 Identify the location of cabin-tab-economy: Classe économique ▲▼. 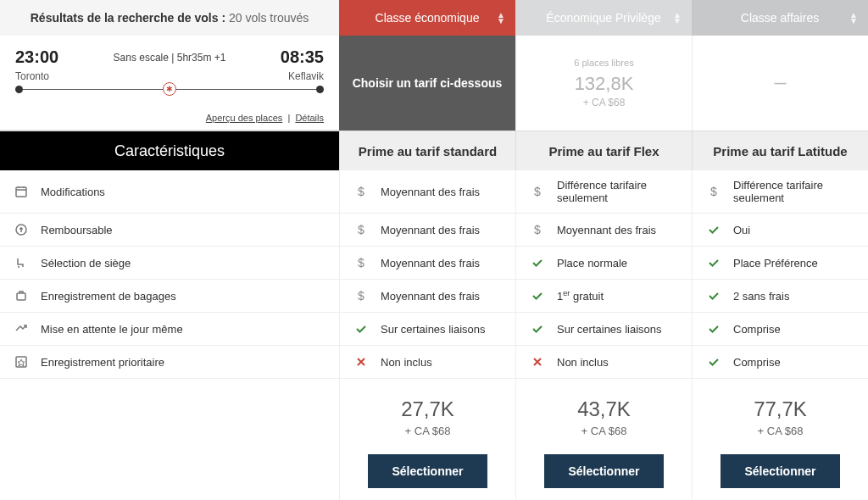
(427, 18).